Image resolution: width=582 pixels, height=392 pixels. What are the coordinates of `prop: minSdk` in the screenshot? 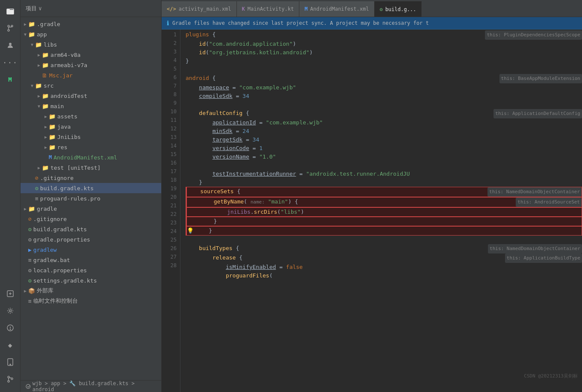 It's located at (222, 131).